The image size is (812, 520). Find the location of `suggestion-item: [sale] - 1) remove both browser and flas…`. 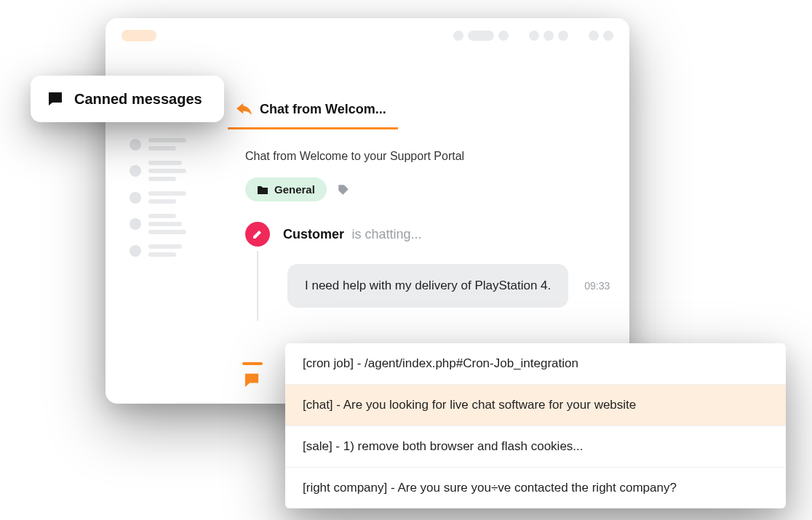

suggestion-item: [sale] - 1) remove both browser and flas… is located at coordinates (536, 447).